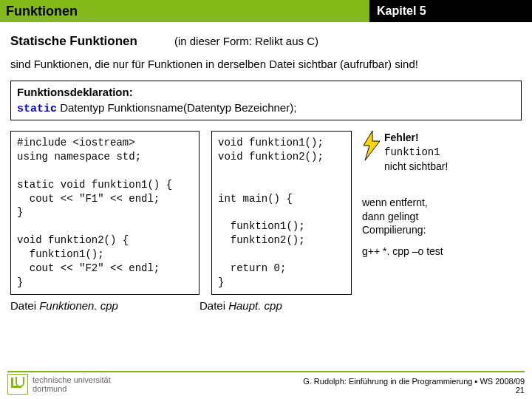 Image resolution: width=532 pixels, height=399 pixels. What do you see at coordinates (405, 231) in the screenshot?
I see `hint-line-3: Compilierung:` at bounding box center [405, 231].